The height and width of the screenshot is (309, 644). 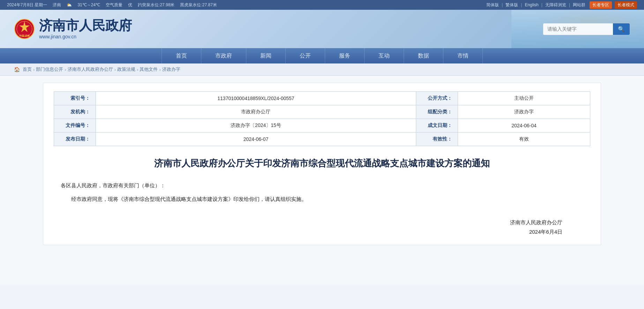 What do you see at coordinates (322, 56) in the screenshot?
I see `main-navigation: 首页 市政府 新闻 公开 服务 互动 数据 市情` at bounding box center [322, 56].